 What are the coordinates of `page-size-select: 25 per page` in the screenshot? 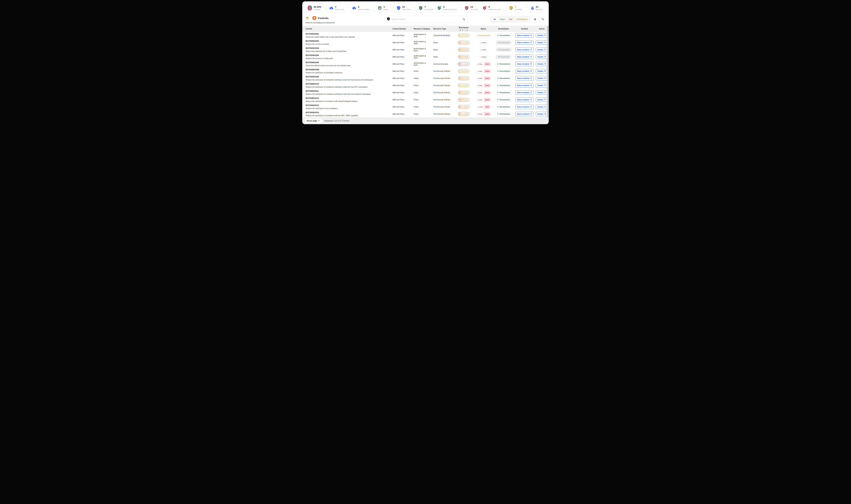 It's located at (313, 121).